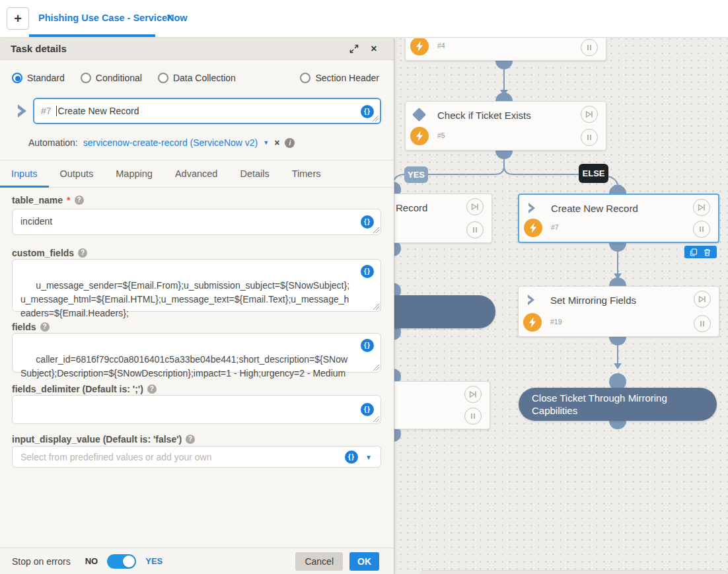 The image size is (728, 574). I want to click on task-id: #7, so click(555, 227).